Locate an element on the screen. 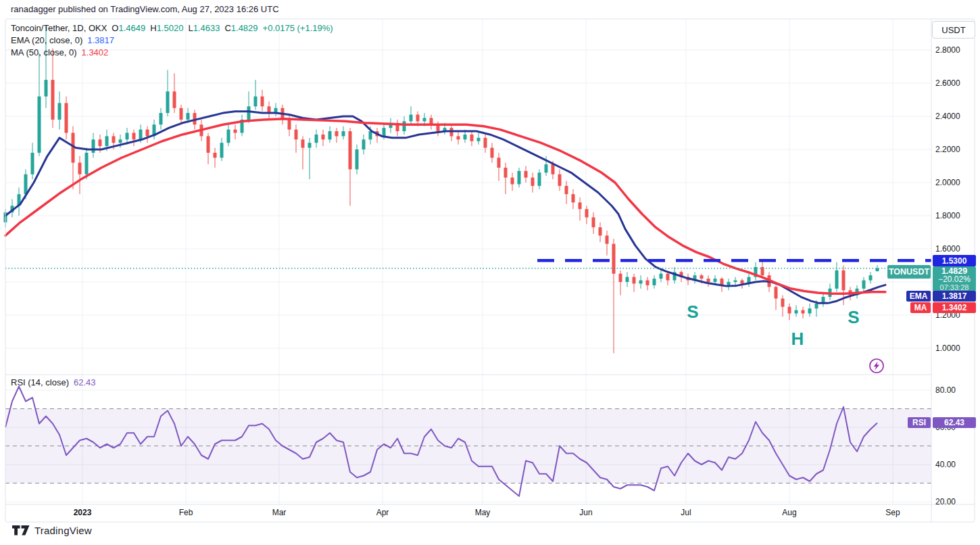  tradingview-logo-icon is located at coordinates (21, 530).